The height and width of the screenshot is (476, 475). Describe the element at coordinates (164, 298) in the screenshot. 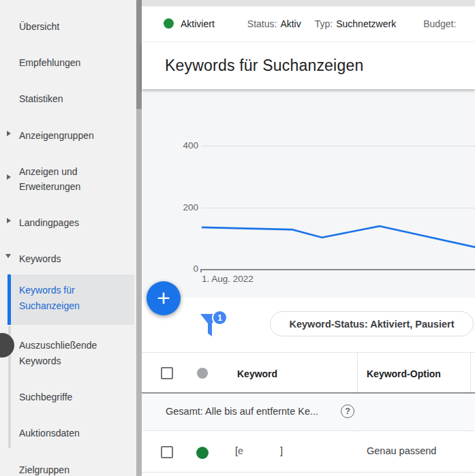

I see `plus-icon: +` at that location.